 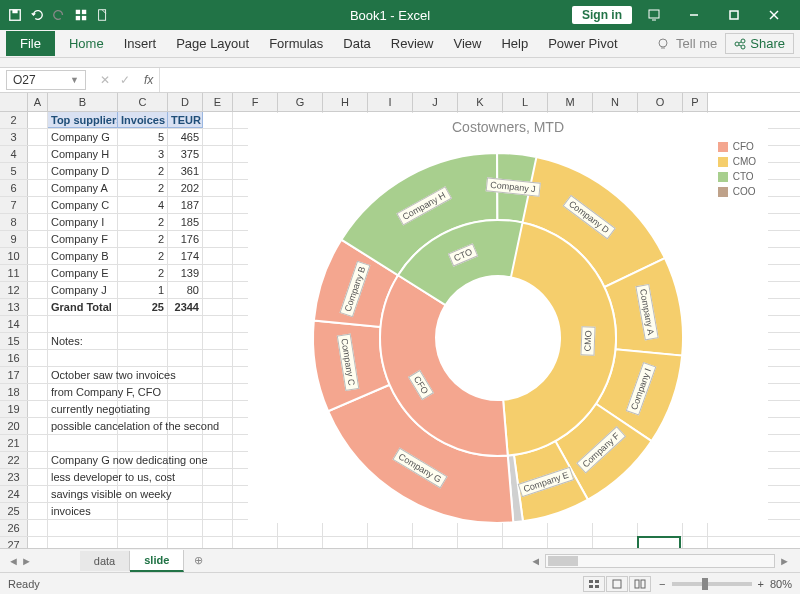 What do you see at coordinates (143, 205) in the screenshot?
I see `cell: 4` at bounding box center [143, 205].